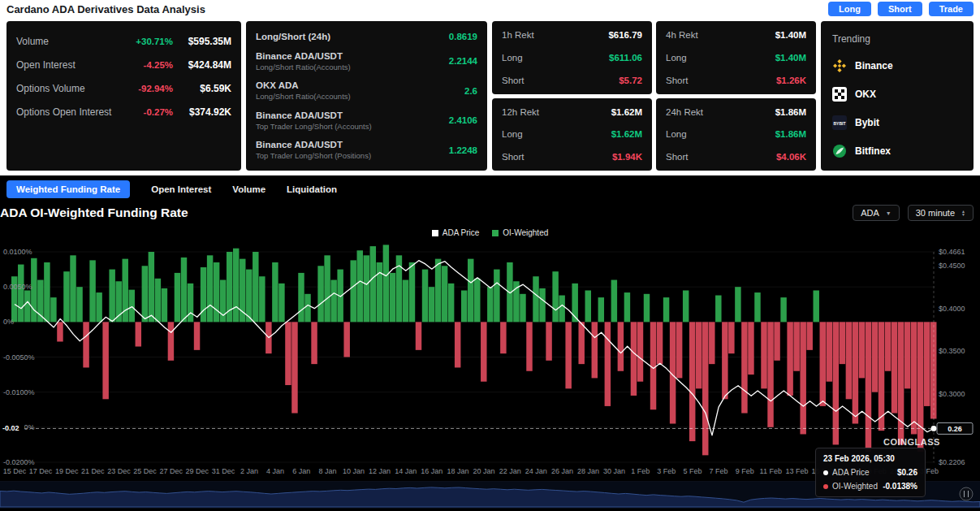  Describe the element at coordinates (249, 471) in the screenshot. I see `svg-text: 2 Jan` at that location.